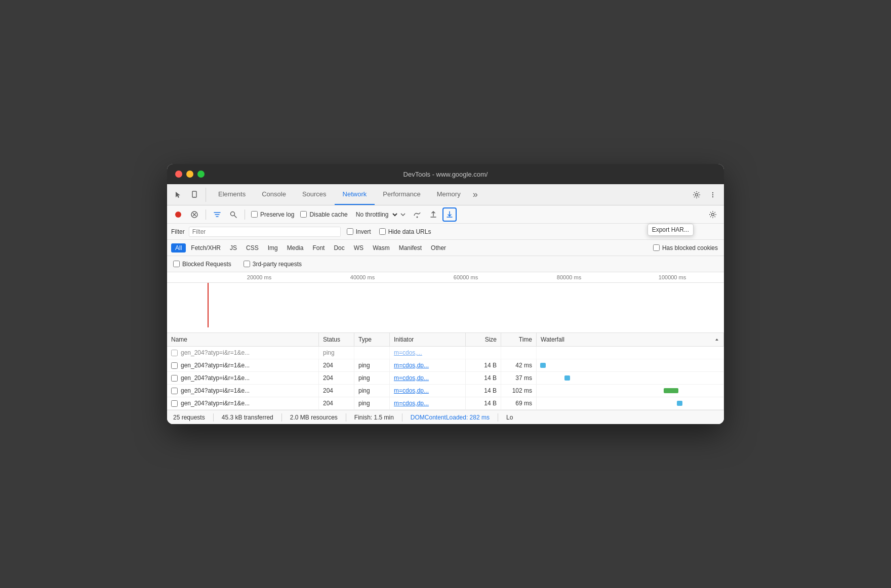  I want to click on th-name: Name, so click(243, 340).